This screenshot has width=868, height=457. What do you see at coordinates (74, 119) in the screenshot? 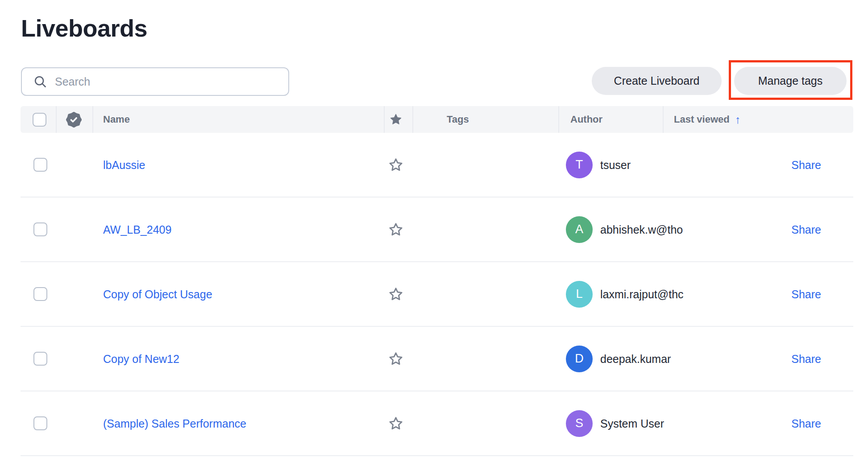
I see `verified-badge-icon` at bounding box center [74, 119].